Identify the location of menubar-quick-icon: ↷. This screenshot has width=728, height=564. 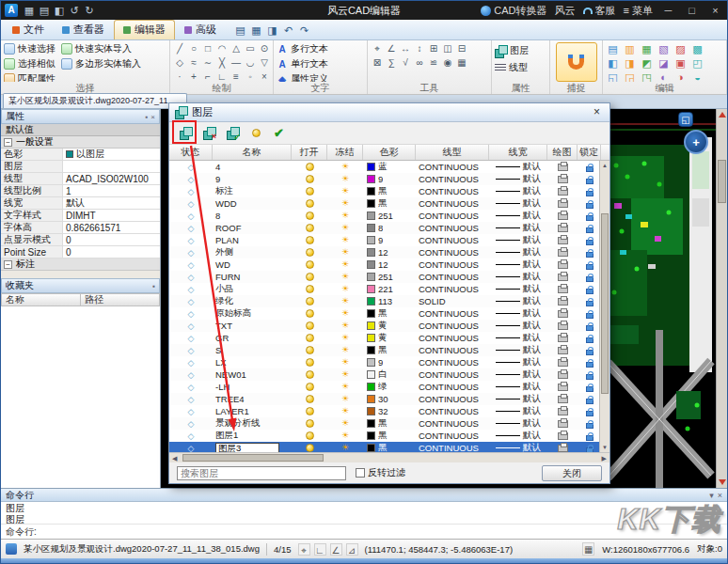
(305, 30).